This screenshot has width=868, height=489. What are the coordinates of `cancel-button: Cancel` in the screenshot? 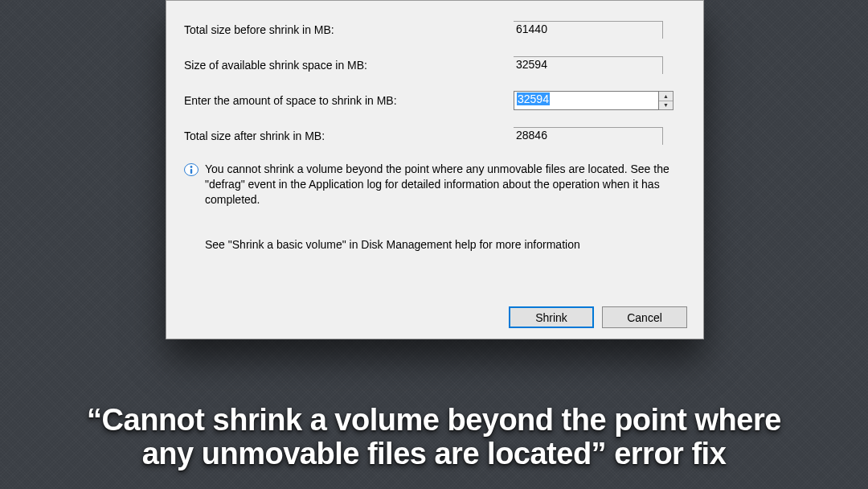 It's located at (645, 317).